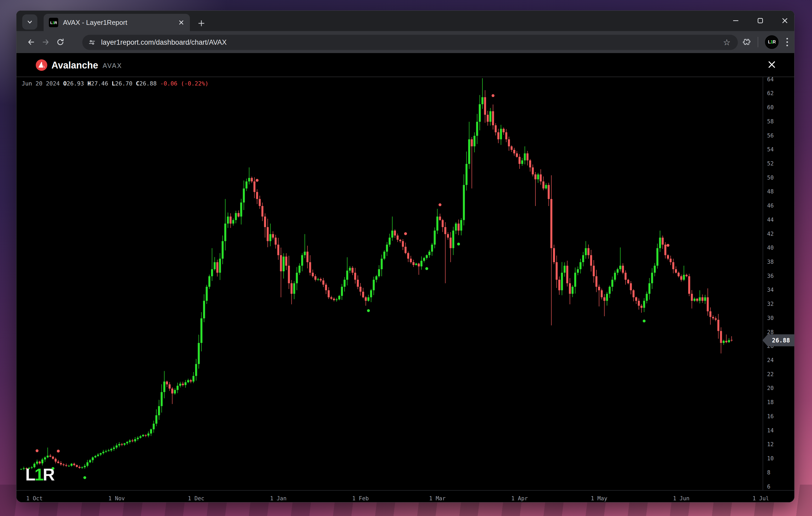  Describe the element at coordinates (34, 498) in the screenshot. I see `x-axis-tick: 1 Oct` at that location.